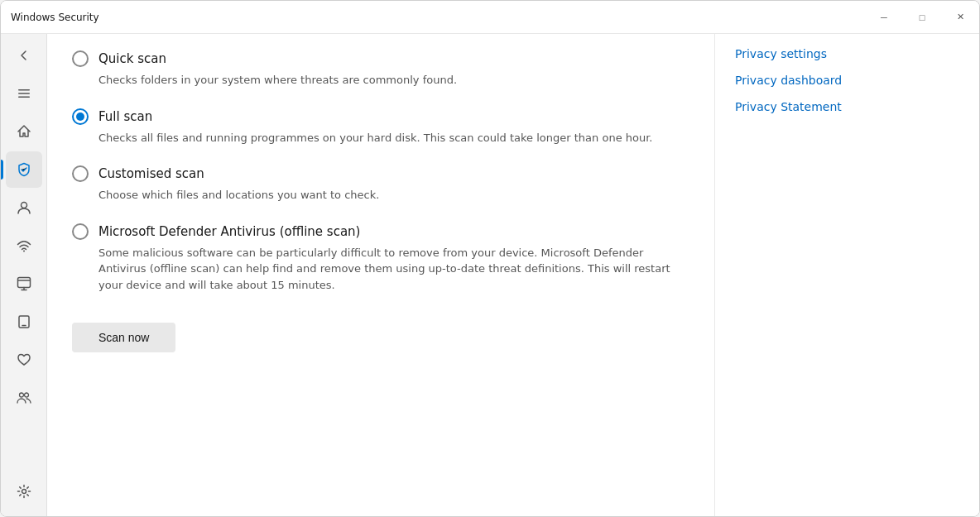 This screenshot has width=980, height=517. Describe the element at coordinates (490, 17) in the screenshot. I see `titlebar: Windows Security ─ □ ✕` at that location.